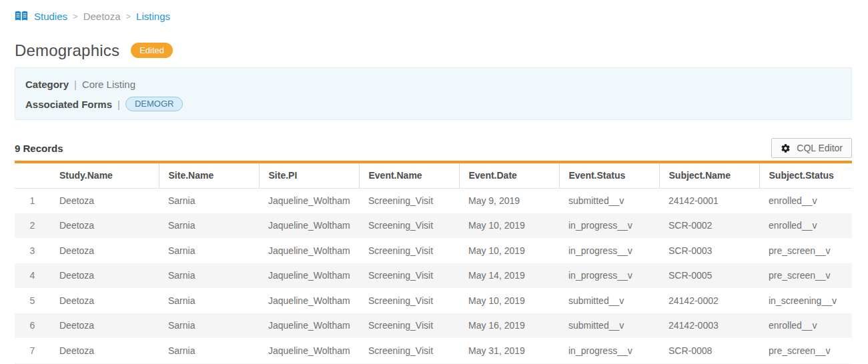 The width and height of the screenshot is (868, 364). What do you see at coordinates (509, 326) in the screenshot?
I see `table-cell: May 16, 2019` at bounding box center [509, 326].